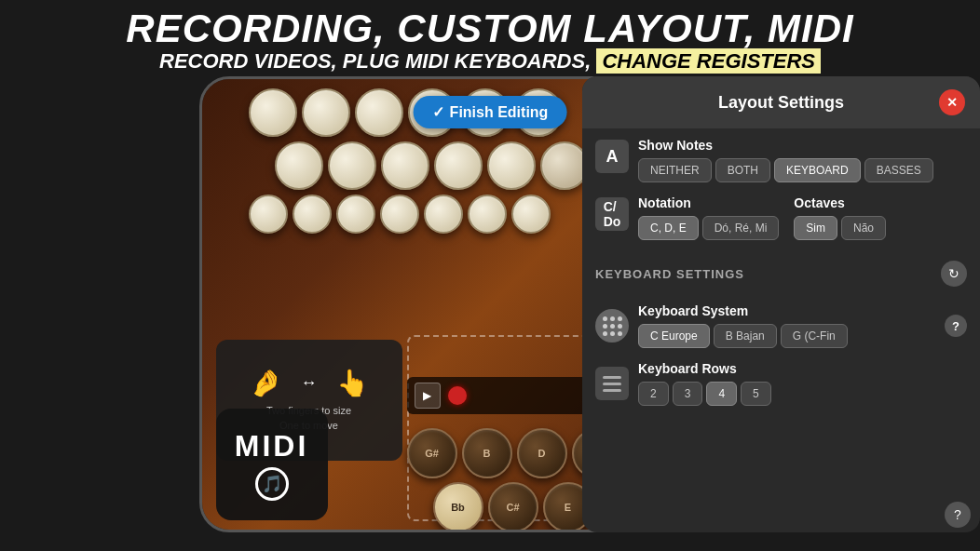  Describe the element at coordinates (840, 228) in the screenshot. I see `octaves-options: Sim Não` at that location.